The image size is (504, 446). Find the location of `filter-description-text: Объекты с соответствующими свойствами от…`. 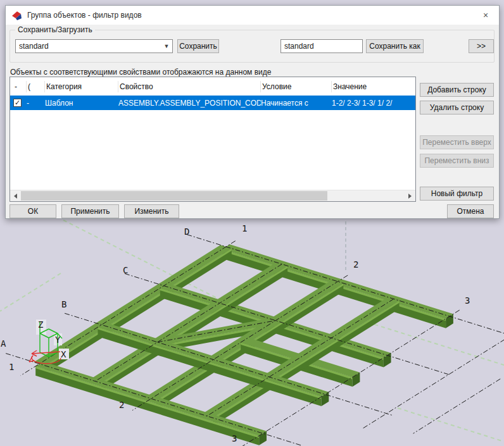

filter-description-text: Объекты с соответствующими свойствами от… is located at coordinates (141, 72).